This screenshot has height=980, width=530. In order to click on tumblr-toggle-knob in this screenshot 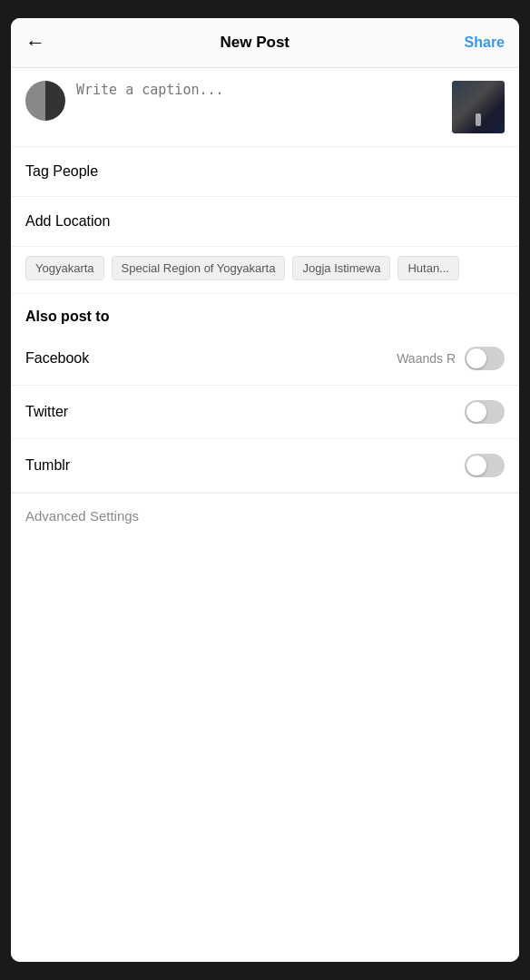, I will do `click(476, 466)`.